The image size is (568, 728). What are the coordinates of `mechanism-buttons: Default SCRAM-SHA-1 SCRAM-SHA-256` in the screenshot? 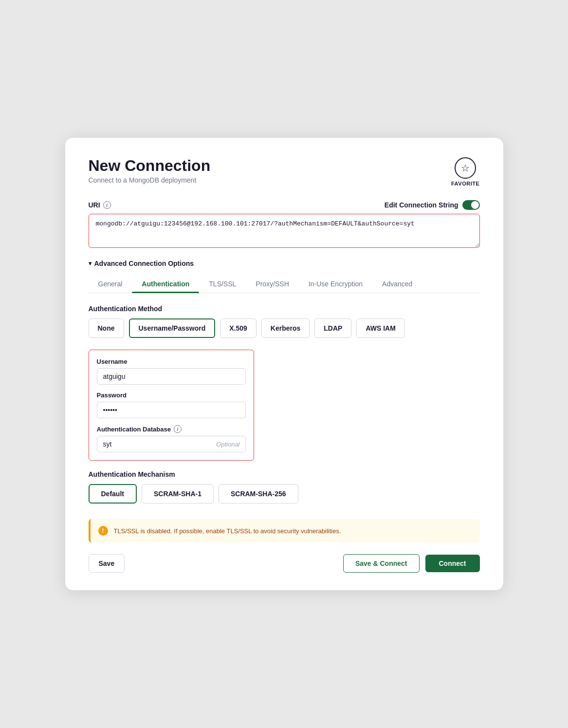 It's located at (284, 494).